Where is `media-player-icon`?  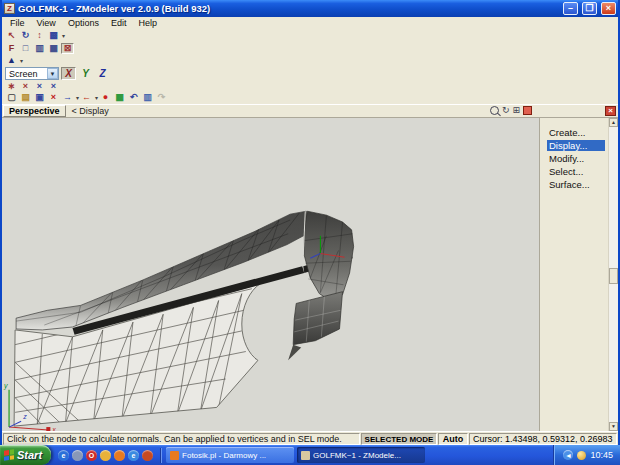
media-player-icon is located at coordinates (148, 456).